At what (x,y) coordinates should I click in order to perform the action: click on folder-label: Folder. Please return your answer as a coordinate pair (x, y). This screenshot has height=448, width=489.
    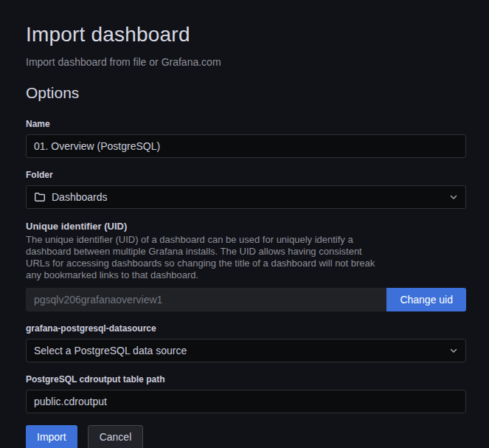
    Looking at the image, I should click on (246, 176).